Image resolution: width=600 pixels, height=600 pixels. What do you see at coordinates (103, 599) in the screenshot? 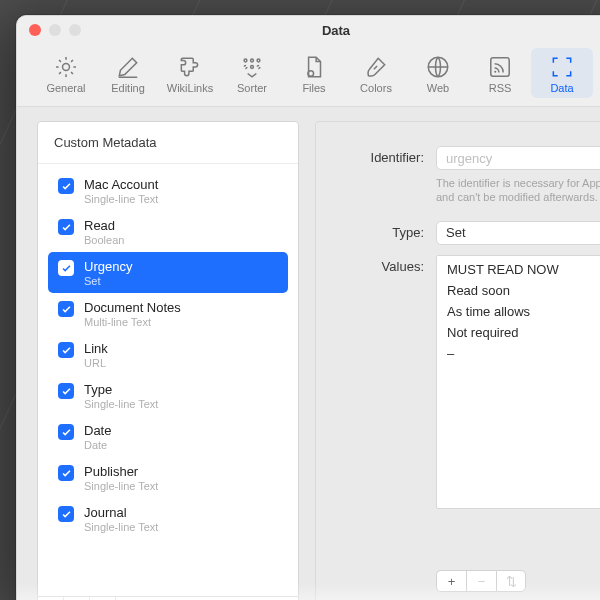
I see `metadata-actions-button: ✻▾` at bounding box center [103, 599].